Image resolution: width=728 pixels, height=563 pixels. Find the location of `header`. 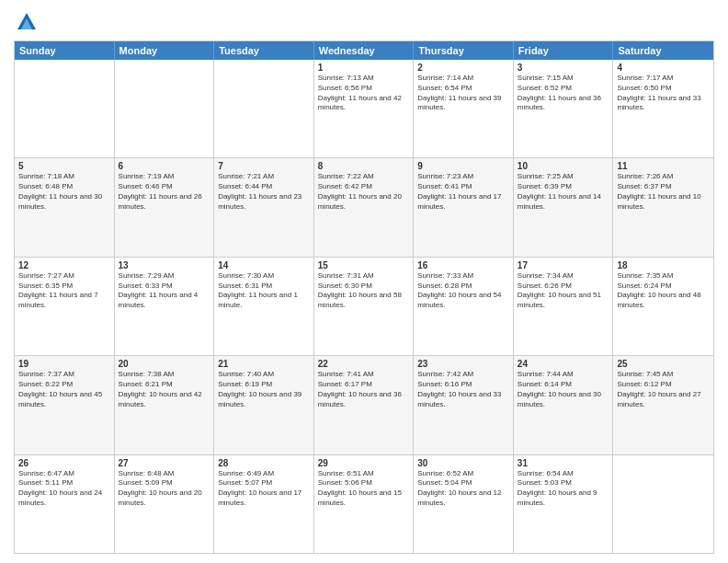

header is located at coordinates (364, 22).